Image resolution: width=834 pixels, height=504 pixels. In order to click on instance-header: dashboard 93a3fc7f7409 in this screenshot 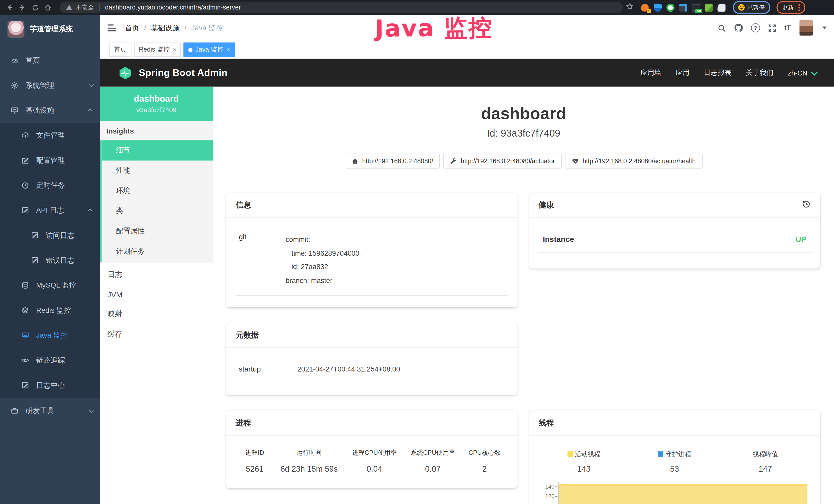, I will do `click(156, 104)`.